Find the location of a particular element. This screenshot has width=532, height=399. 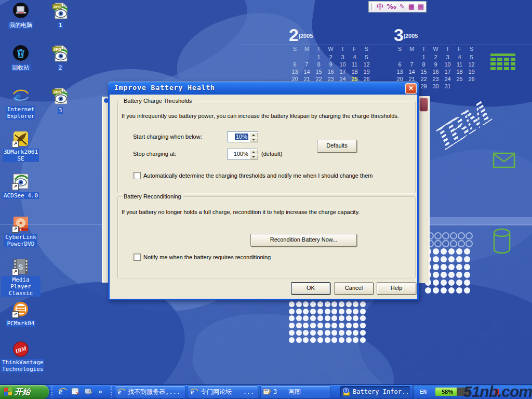

acdsee-4-0-icon: ↗ is located at coordinates (21, 181).